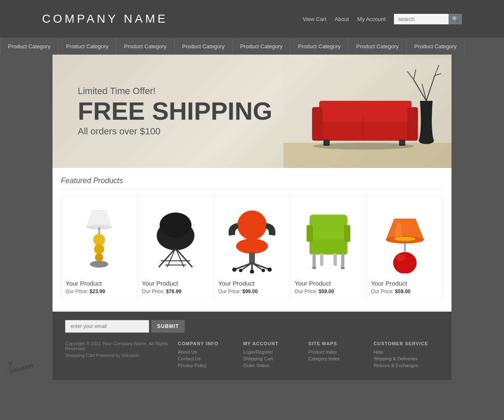 This screenshot has height=420, width=504. I want to click on footer-col-title-0: COMPANY INFO, so click(211, 344).